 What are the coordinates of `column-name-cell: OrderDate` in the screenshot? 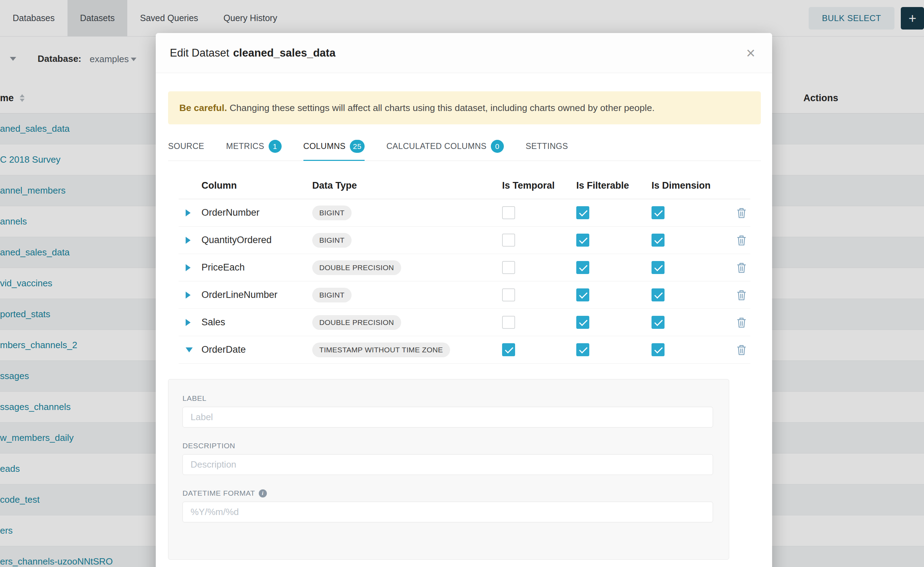 It's located at (257, 350).